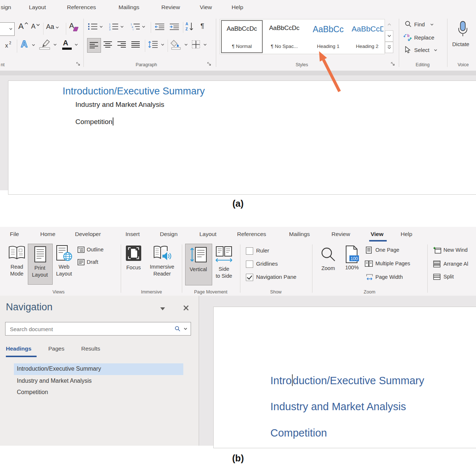 Image resolution: width=476 pixels, height=468 pixels. Describe the element at coordinates (352, 264) in the screenshot. I see `zoom-100-button: 100 100%` at that location.